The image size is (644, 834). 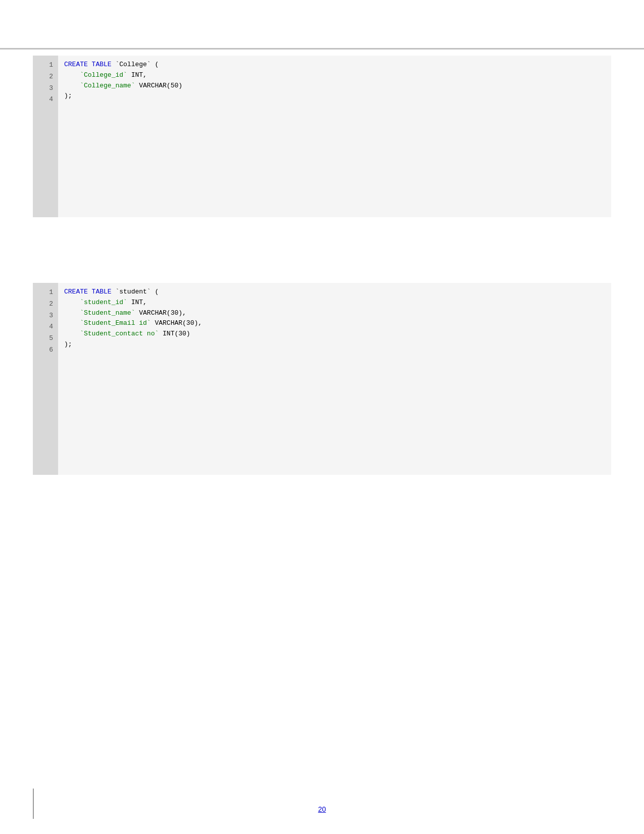 What do you see at coordinates (119, 333) in the screenshot?
I see `field-student-contact: `Student_contact no`` at bounding box center [119, 333].